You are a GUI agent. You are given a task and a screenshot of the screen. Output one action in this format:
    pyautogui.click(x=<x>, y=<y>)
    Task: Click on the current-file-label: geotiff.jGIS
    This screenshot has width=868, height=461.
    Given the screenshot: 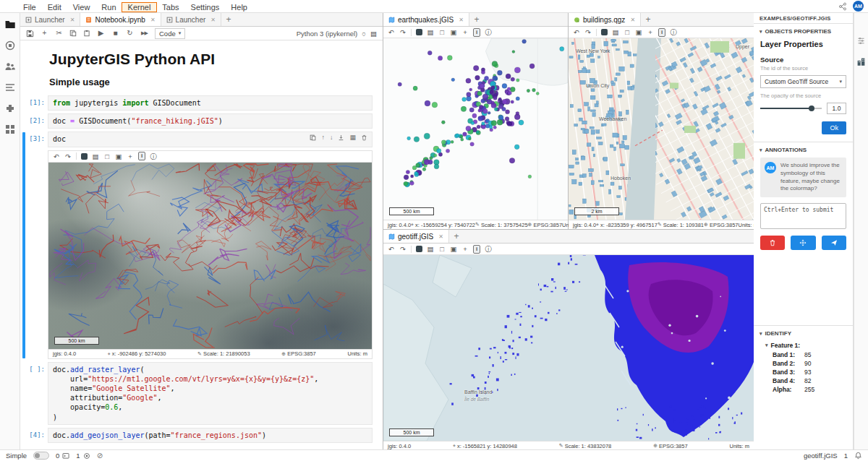 What is the action you would take?
    pyautogui.click(x=820, y=455)
    